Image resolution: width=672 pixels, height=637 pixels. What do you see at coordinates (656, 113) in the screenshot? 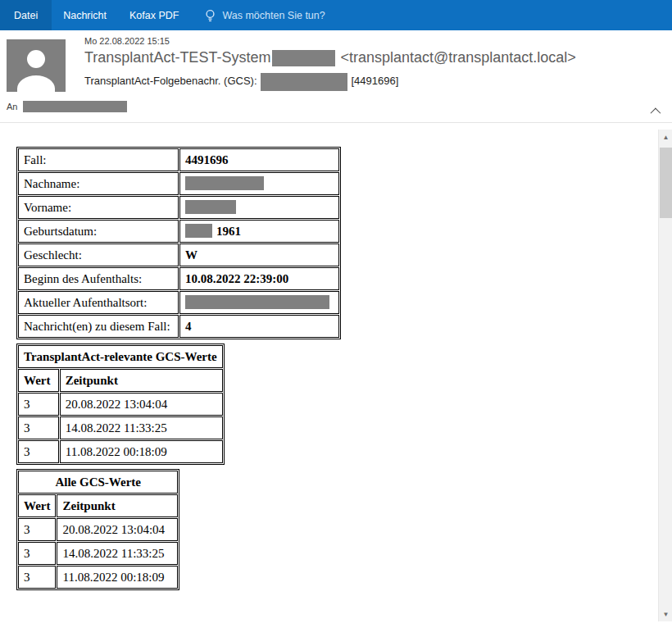
I see `chevron-up-icon` at bounding box center [656, 113].